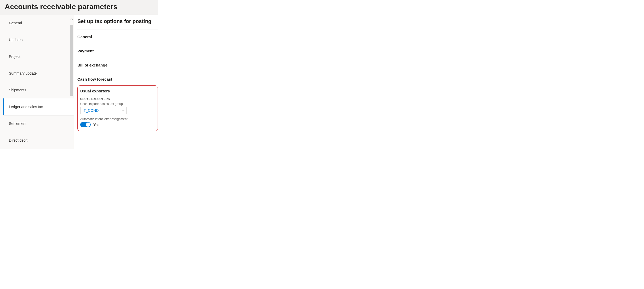  Describe the element at coordinates (79, 7) in the screenshot. I see `page-header: Accounts receivable parameters` at that location.